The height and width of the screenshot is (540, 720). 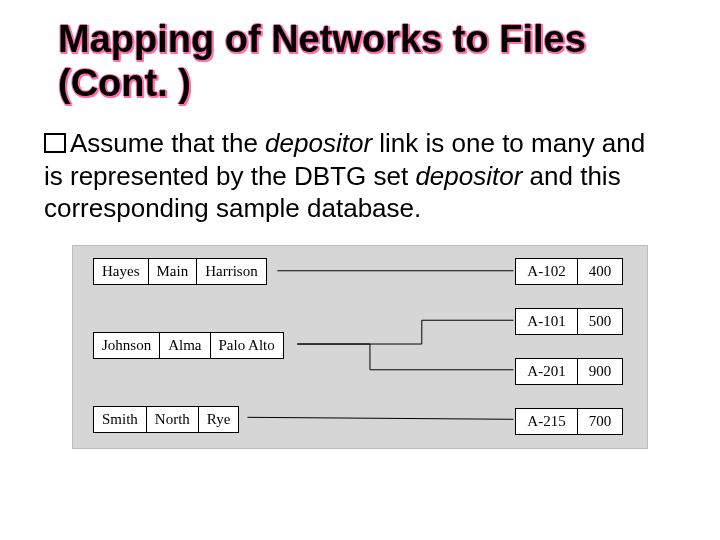 What do you see at coordinates (188, 346) in the screenshot?
I see `customer-record: Johnson Alma Palo Alto` at bounding box center [188, 346].